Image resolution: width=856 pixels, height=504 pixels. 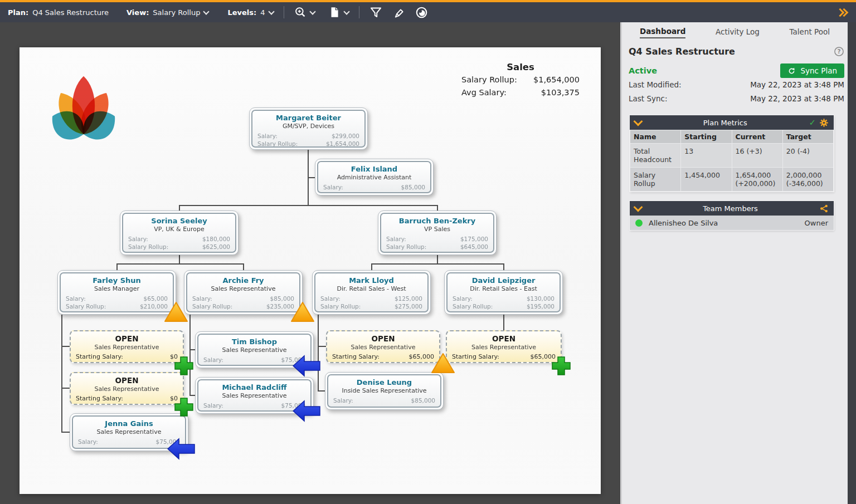 I want to click on tab-talent-pool: Talent Pool, so click(x=810, y=32).